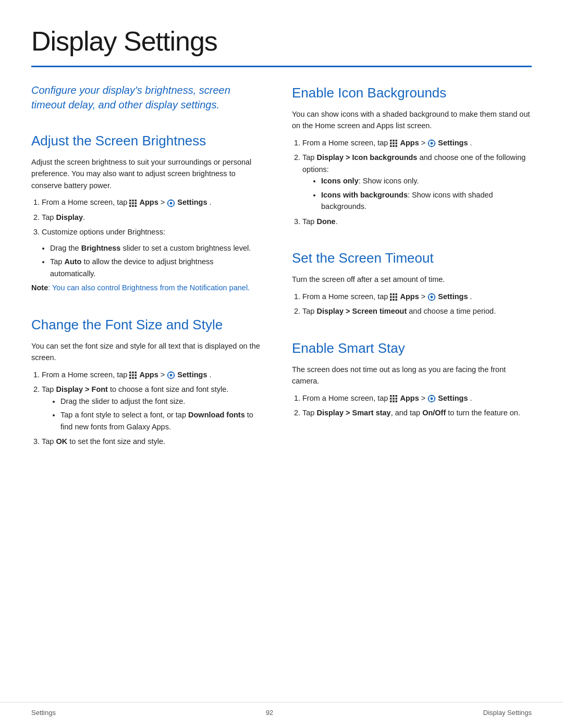  I want to click on settings-label-3: Settings, so click(452, 143).